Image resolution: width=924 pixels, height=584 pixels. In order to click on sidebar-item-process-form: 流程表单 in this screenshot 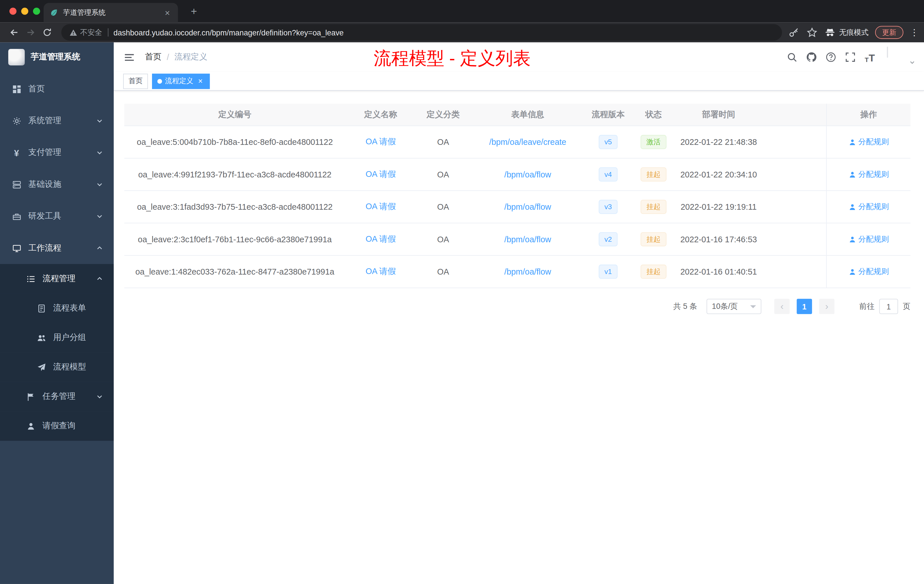, I will do `click(57, 308)`.